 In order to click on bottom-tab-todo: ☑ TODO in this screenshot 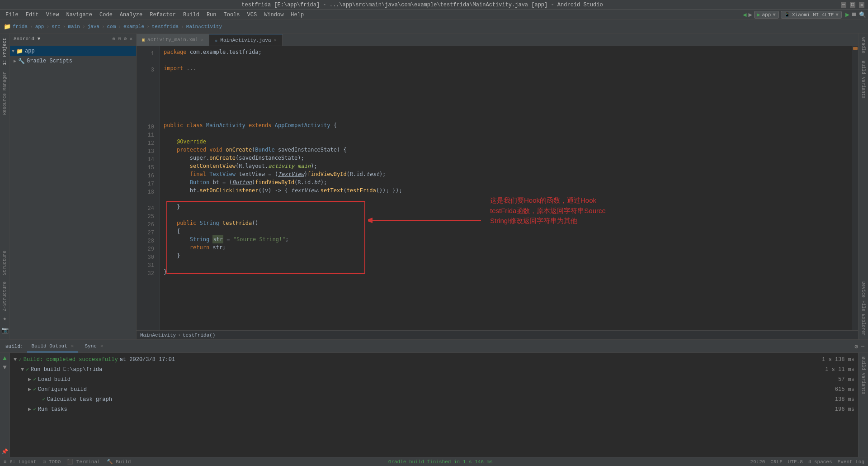, I will do `click(52, 461)`.